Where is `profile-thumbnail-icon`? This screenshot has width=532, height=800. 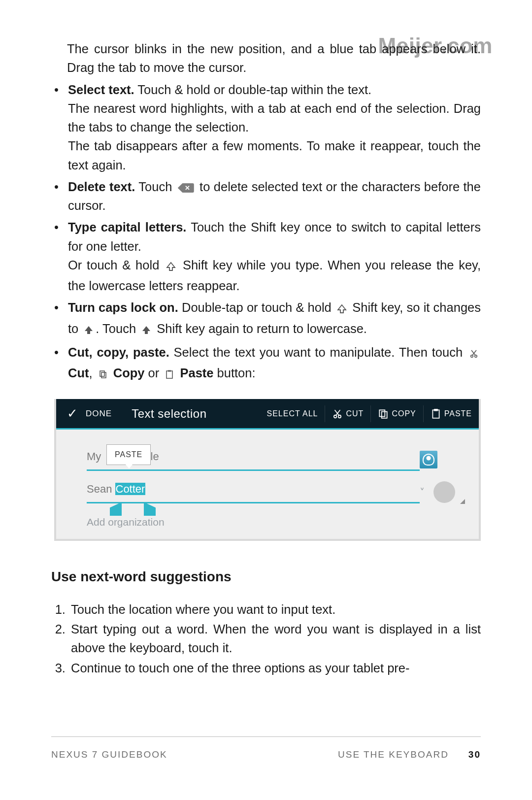
profile-thumbnail-icon is located at coordinates (429, 460).